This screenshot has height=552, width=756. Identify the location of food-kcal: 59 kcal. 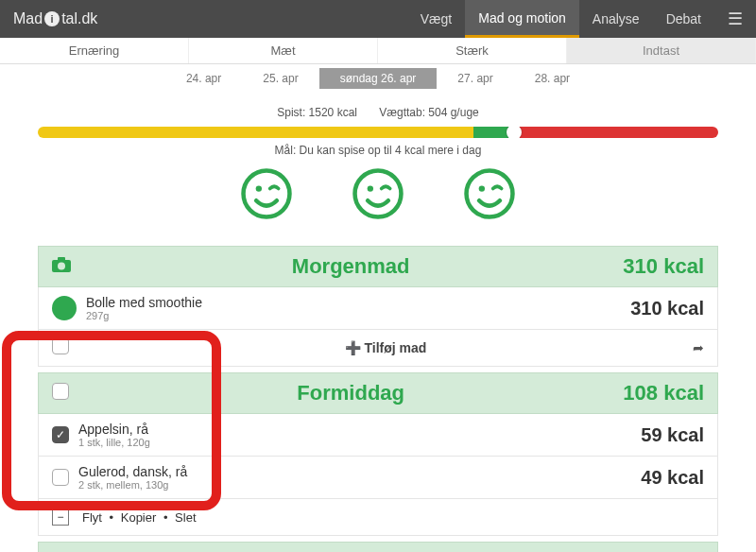
(673, 435).